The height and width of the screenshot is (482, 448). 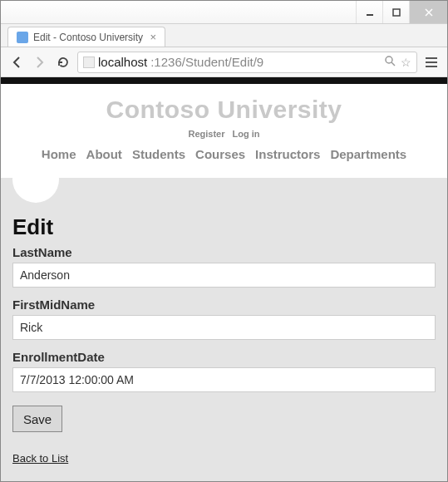 What do you see at coordinates (390, 61) in the screenshot?
I see `search-icon` at bounding box center [390, 61].